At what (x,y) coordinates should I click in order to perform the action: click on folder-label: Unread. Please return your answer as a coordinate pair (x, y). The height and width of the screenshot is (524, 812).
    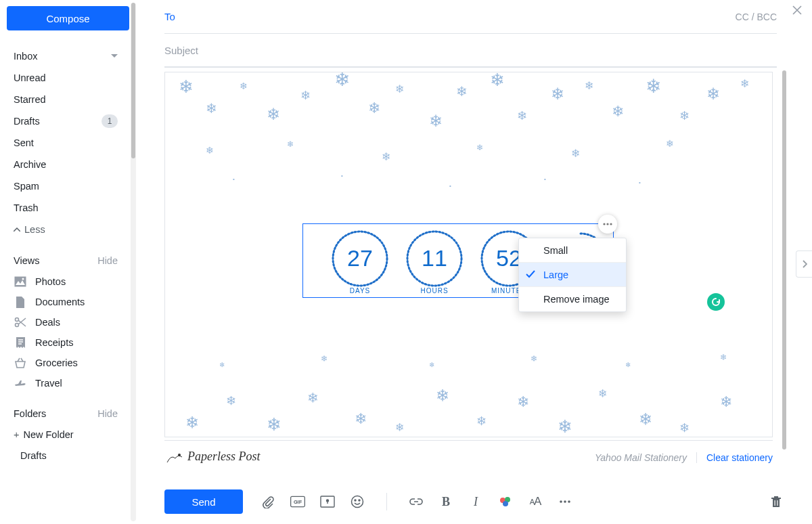
    Looking at the image, I should click on (30, 78).